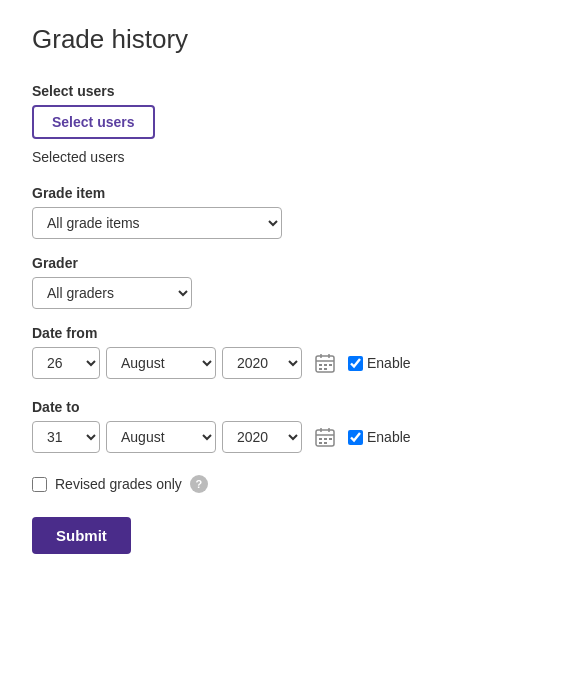 Image resolution: width=562 pixels, height=674 pixels. Describe the element at coordinates (94, 122) in the screenshot. I see `select-users-button: Select users` at that location.